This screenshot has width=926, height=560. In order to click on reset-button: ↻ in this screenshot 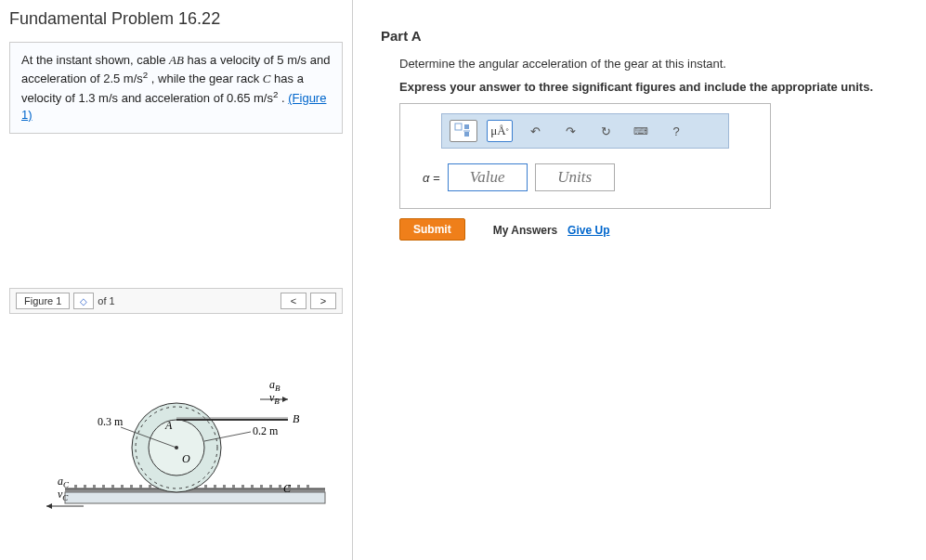, I will do `click(606, 131)`.